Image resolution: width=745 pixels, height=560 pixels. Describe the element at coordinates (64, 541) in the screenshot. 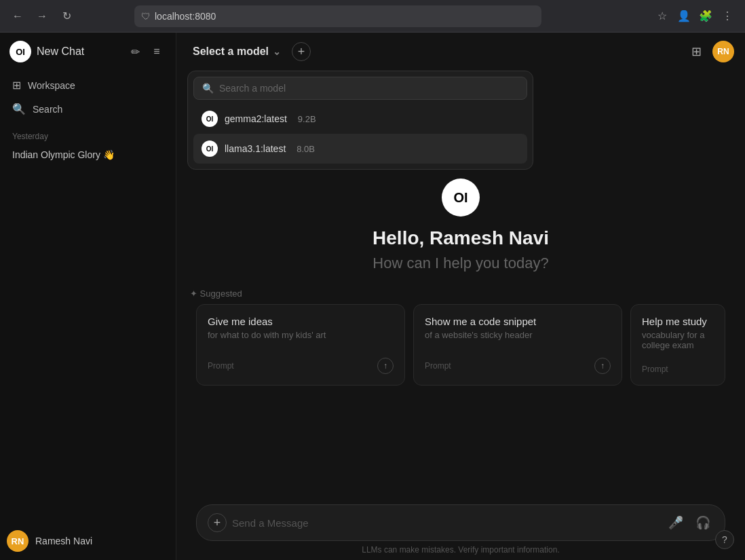

I see `user-name-sidebar: Ramesh Navi` at that location.